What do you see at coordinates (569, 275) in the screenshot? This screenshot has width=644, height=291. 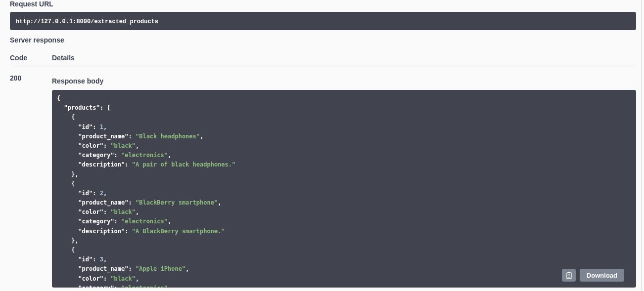 I see `copy-button` at bounding box center [569, 275].